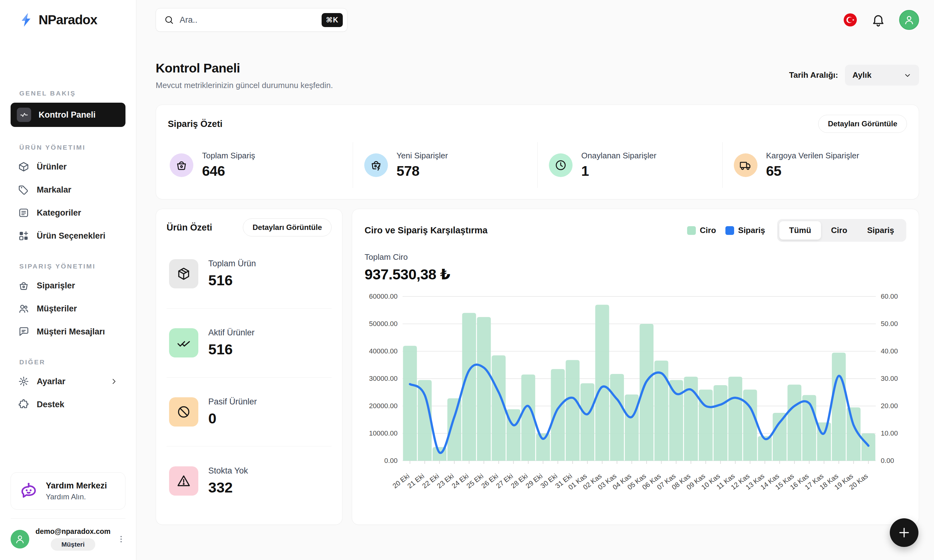 The height and width of the screenshot is (560, 934). Describe the element at coordinates (537, 124) in the screenshot. I see `order-summary-head: Sipariş Özeti Detayları Görüntüle` at that location.